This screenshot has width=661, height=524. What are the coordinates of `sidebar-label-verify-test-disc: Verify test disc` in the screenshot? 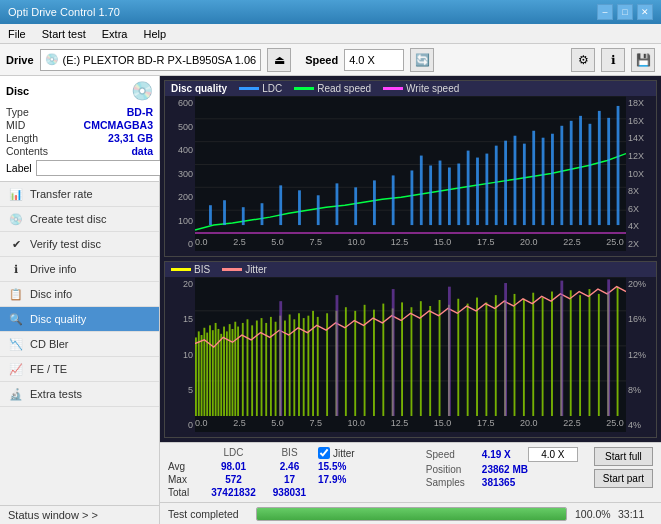 It's located at (66, 244).